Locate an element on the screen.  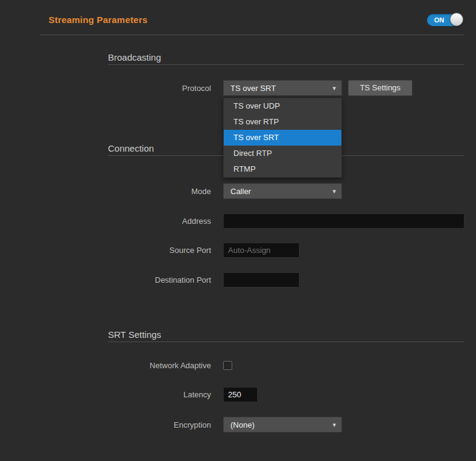
broadcasting-divider is located at coordinates (286, 64).